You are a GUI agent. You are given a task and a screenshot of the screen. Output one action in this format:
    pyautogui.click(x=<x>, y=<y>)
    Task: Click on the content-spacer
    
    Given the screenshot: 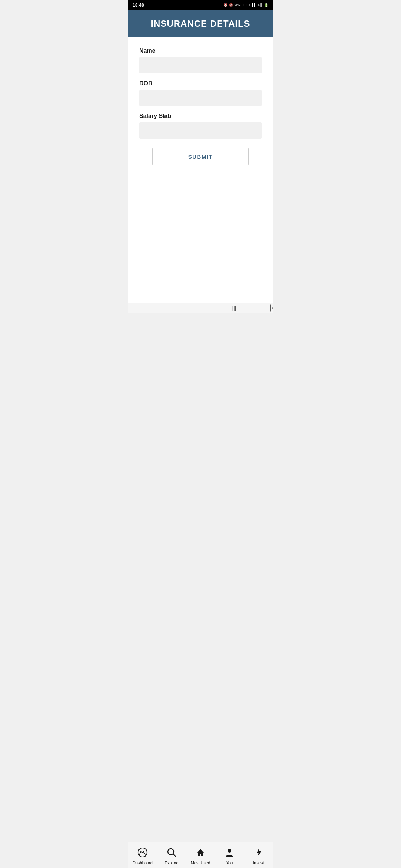 What is the action you would take?
    pyautogui.click(x=200, y=238)
    